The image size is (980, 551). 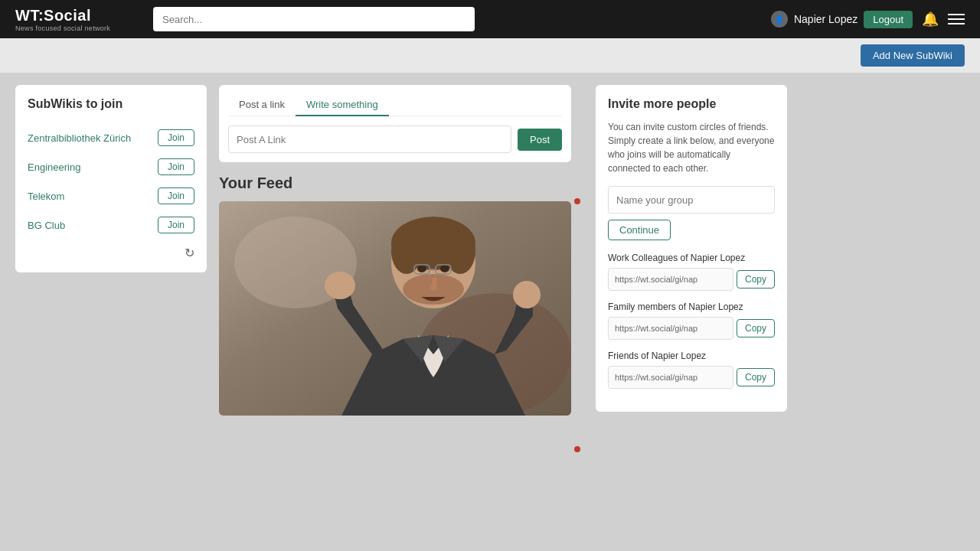 I want to click on join-button-2: Join, so click(x=176, y=196).